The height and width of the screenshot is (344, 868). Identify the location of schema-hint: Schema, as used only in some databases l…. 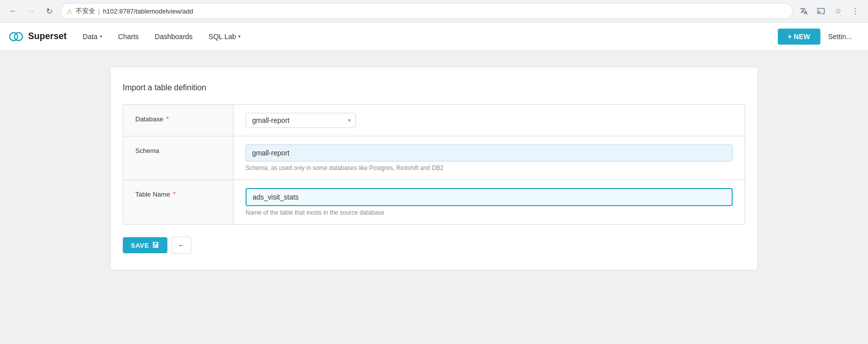
(489, 168).